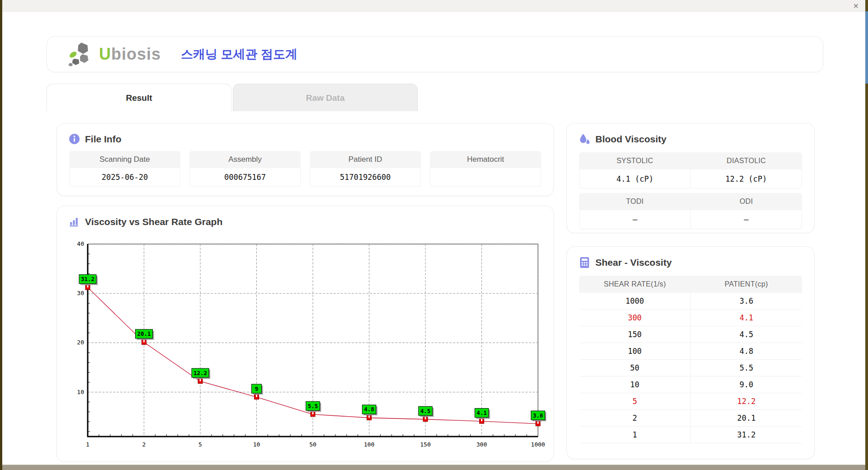 This screenshot has width=868, height=470. I want to click on svg-text: 20.1, so click(144, 334).